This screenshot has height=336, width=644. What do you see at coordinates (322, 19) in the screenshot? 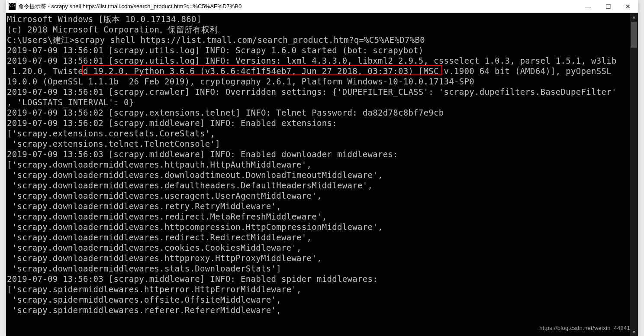
I see `terminal-line: Microsoft Windows [版本 10.0.17134.860]` at bounding box center [322, 19].